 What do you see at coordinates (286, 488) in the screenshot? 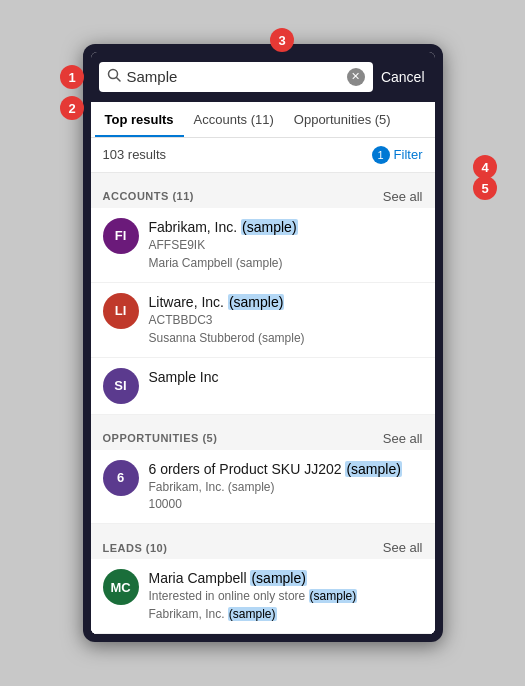
I see `opportunity-1-subtitle1: Fabrikam, Inc. (sample)` at bounding box center [286, 488].